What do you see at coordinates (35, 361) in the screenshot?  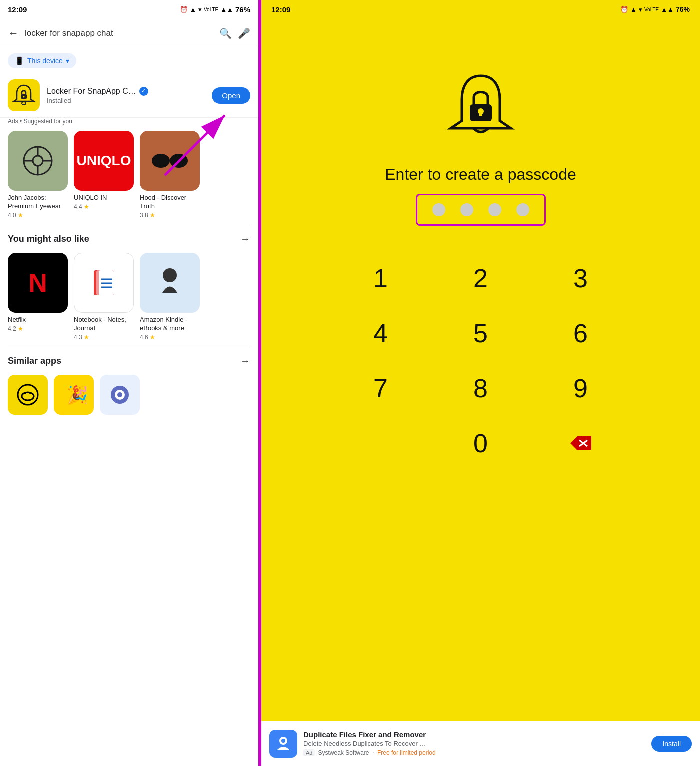 I see `similar-title: Similar apps` at bounding box center [35, 361].